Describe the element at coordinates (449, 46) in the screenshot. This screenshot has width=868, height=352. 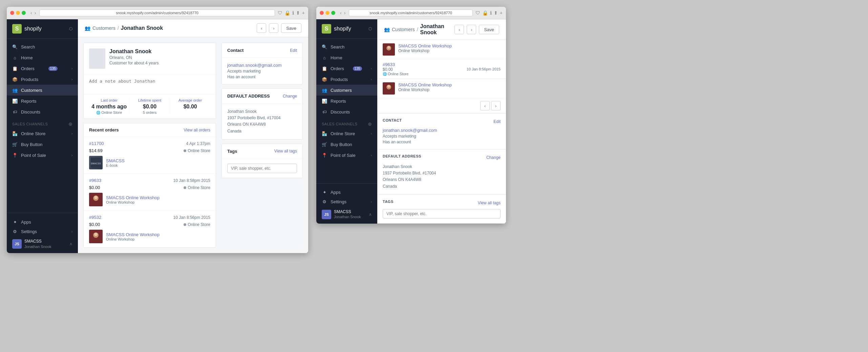
I see `order-mini-id: SMACSS Online Workshop` at that location.